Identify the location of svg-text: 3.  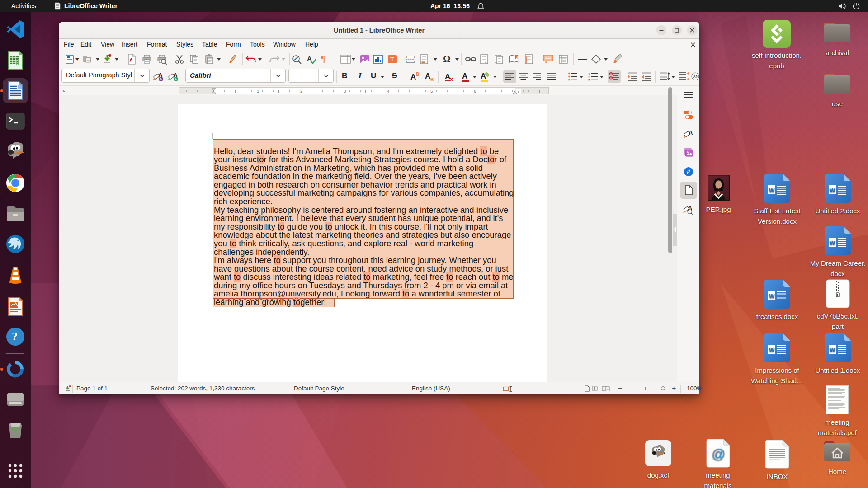
(589, 80).